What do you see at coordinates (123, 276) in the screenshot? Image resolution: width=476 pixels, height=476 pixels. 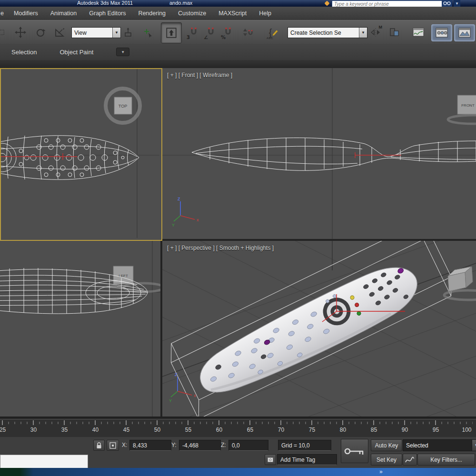 I see `viewcube-left-label: LEFT` at bounding box center [123, 276].